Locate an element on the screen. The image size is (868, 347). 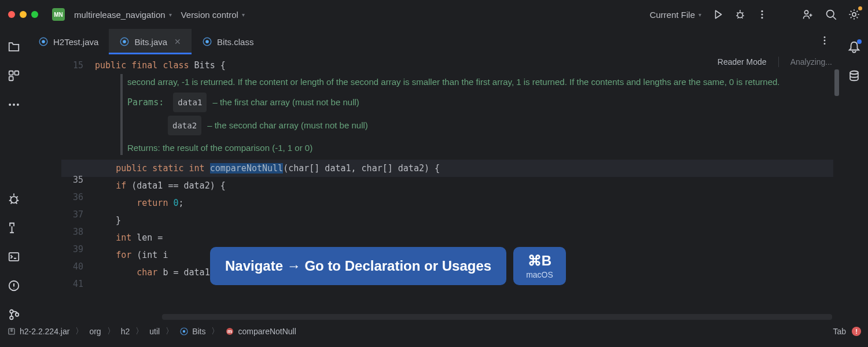
more-actions-button is located at coordinates (762, 14).